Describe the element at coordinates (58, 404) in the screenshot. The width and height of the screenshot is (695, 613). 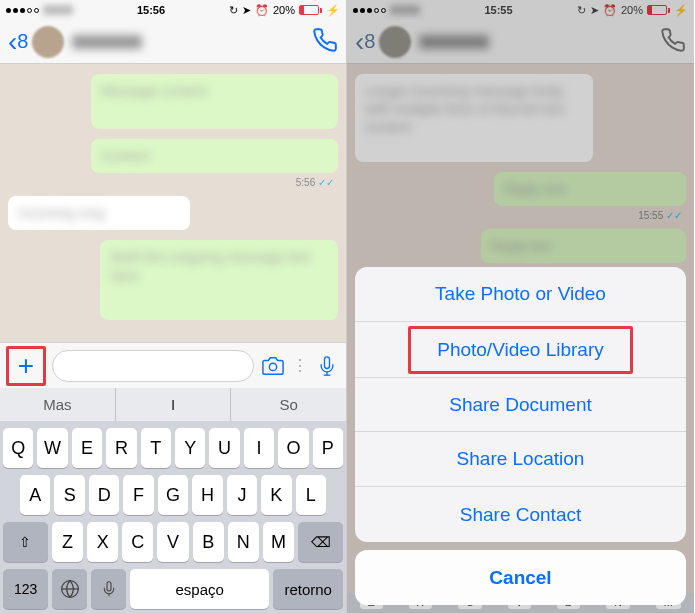
I see `suggestion: Mas` at that location.